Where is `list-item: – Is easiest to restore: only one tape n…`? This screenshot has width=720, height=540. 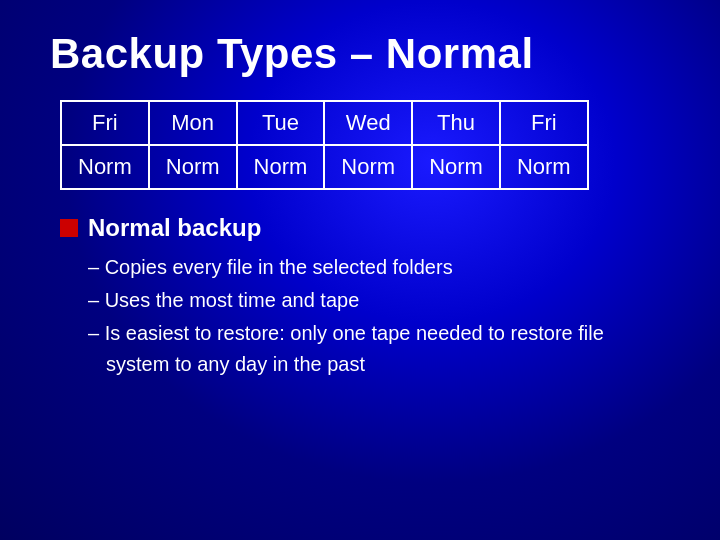 list-item: – Is easiest to restore: only one tape n… is located at coordinates (379, 349).